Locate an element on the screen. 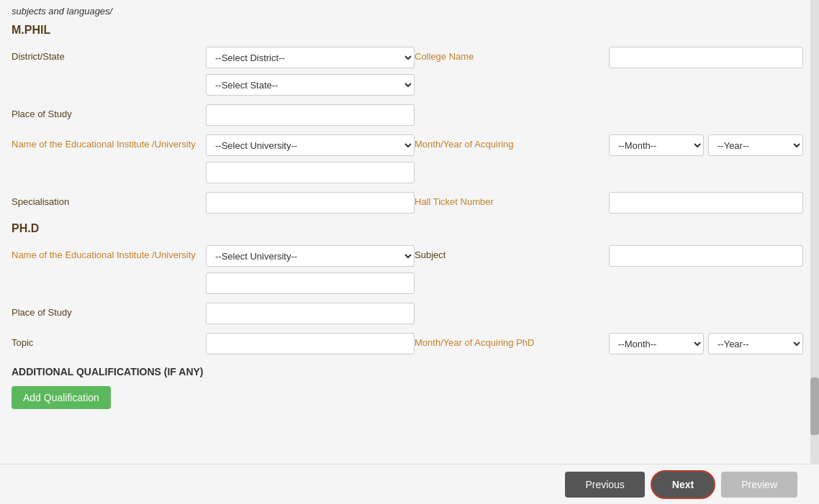  phd-university-select: --Select University-- is located at coordinates (310, 256).